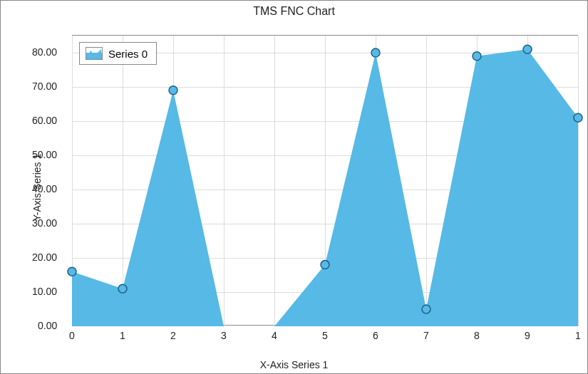 The height and width of the screenshot is (374, 588). What do you see at coordinates (44, 86) in the screenshot?
I see `y-tick-70: 70.00` at bounding box center [44, 86].